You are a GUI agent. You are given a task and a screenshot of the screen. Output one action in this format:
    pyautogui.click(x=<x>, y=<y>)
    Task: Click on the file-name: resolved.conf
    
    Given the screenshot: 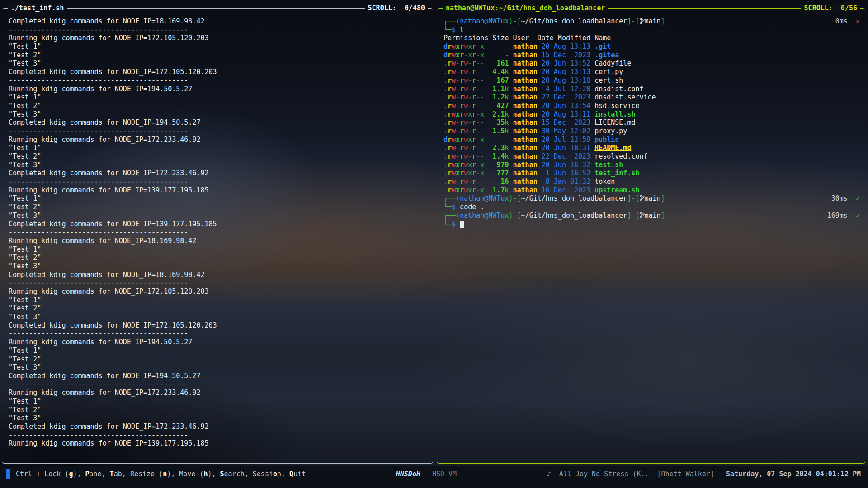 What is the action you would take?
    pyautogui.click(x=621, y=156)
    